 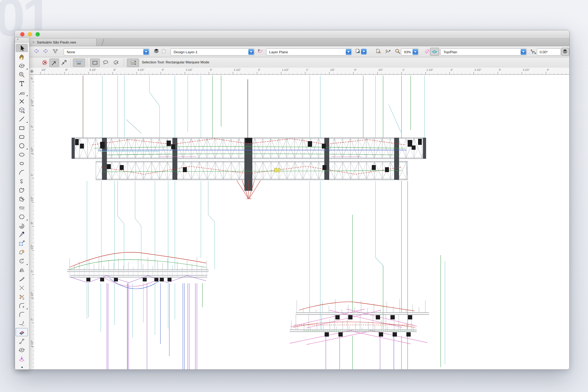 What do you see at coordinates (55, 51) in the screenshot?
I see `saved-views-icon` at bounding box center [55, 51].